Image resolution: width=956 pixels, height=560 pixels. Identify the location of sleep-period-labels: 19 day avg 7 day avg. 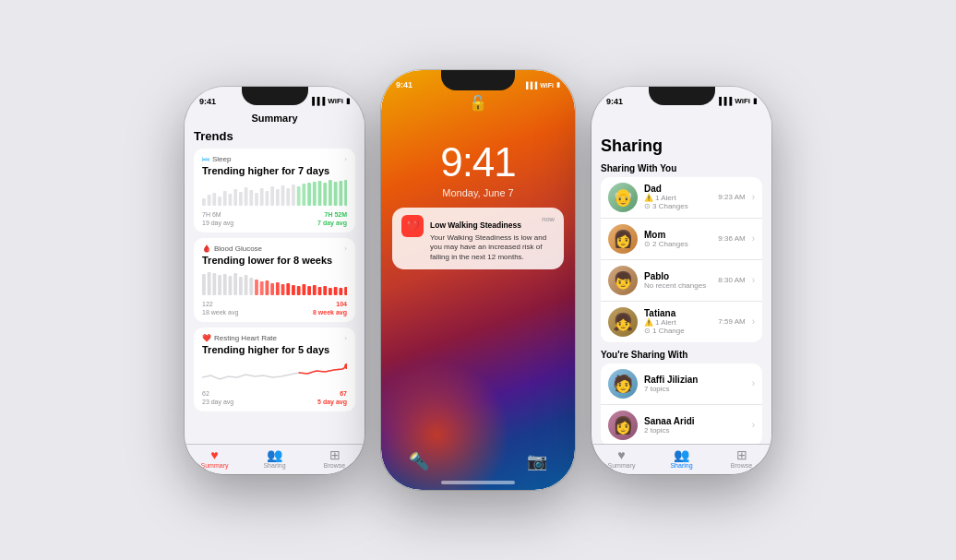
(275, 223).